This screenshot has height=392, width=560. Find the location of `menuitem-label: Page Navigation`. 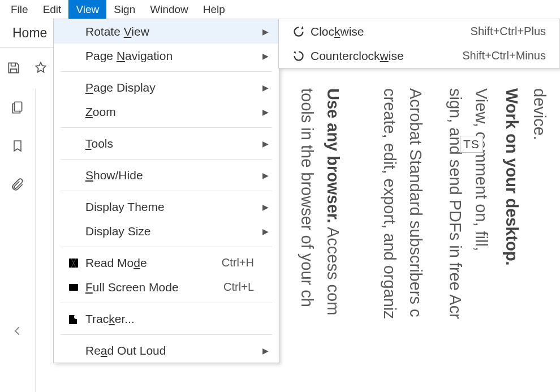

menuitem-label: Page Navigation is located at coordinates (173, 56).